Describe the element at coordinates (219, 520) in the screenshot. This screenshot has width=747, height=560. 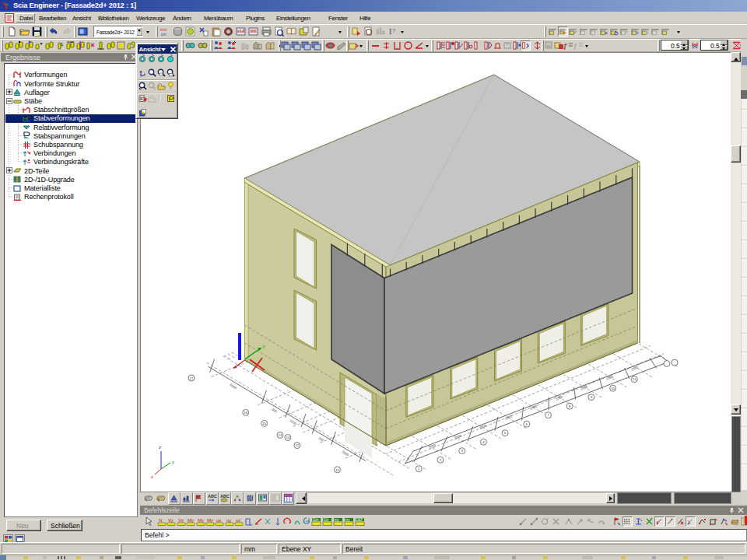
I see `svg-text: ux` at that location.